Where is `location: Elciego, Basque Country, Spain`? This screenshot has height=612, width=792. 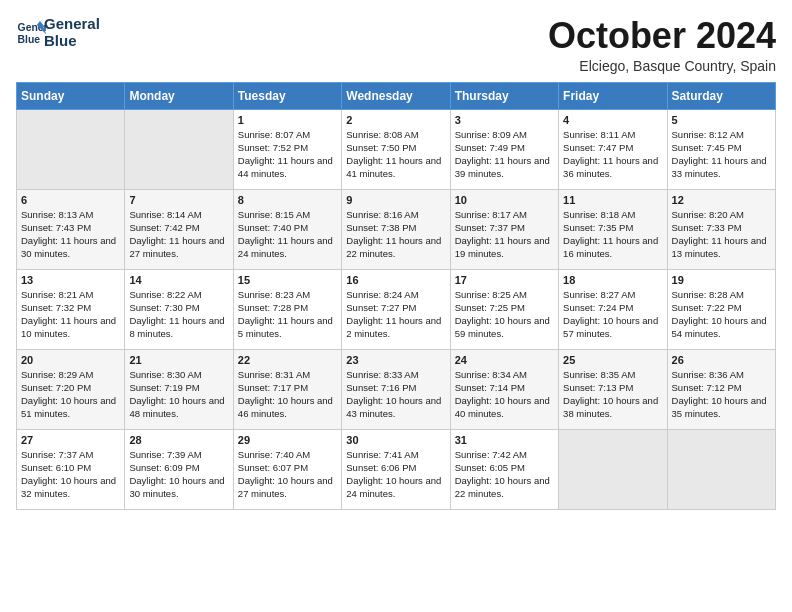
location: Elciego, Basque Country, Spain is located at coordinates (662, 66).